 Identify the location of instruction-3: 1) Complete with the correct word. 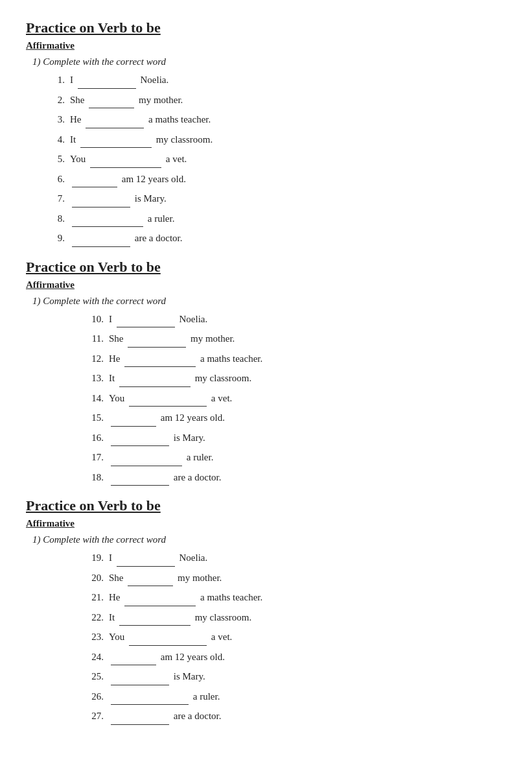
(270, 539).